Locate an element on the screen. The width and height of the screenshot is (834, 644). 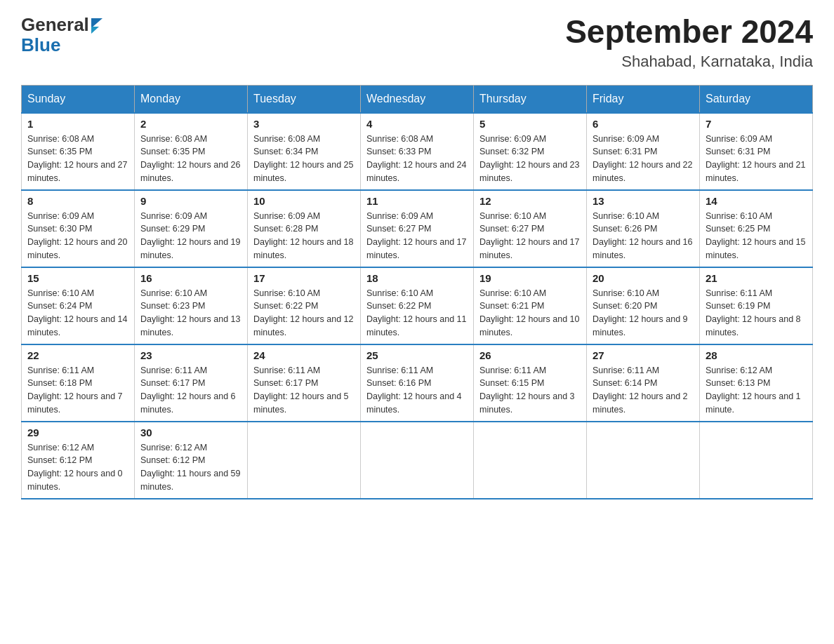
day-number: 24 is located at coordinates (304, 355).